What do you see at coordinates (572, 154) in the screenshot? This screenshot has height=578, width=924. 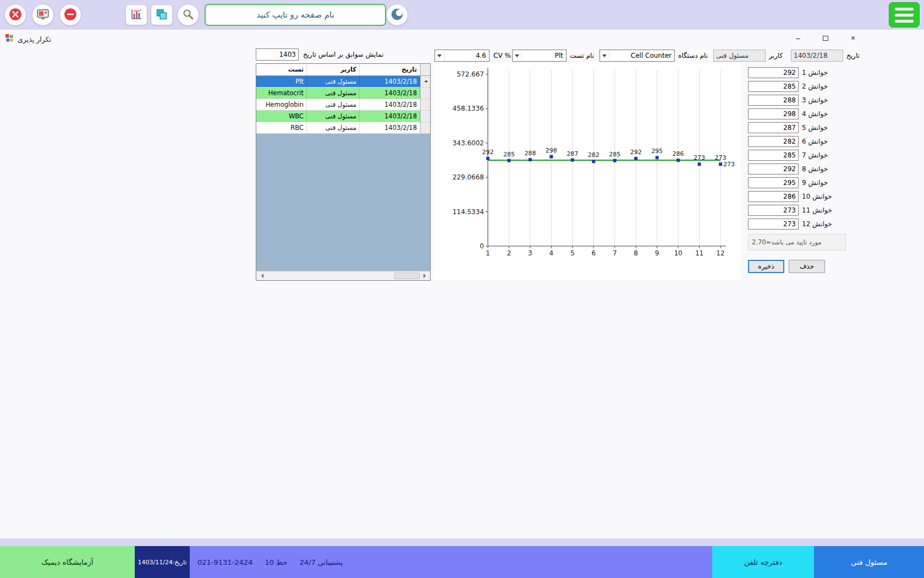 I see `svg-text: 287` at bounding box center [572, 154].